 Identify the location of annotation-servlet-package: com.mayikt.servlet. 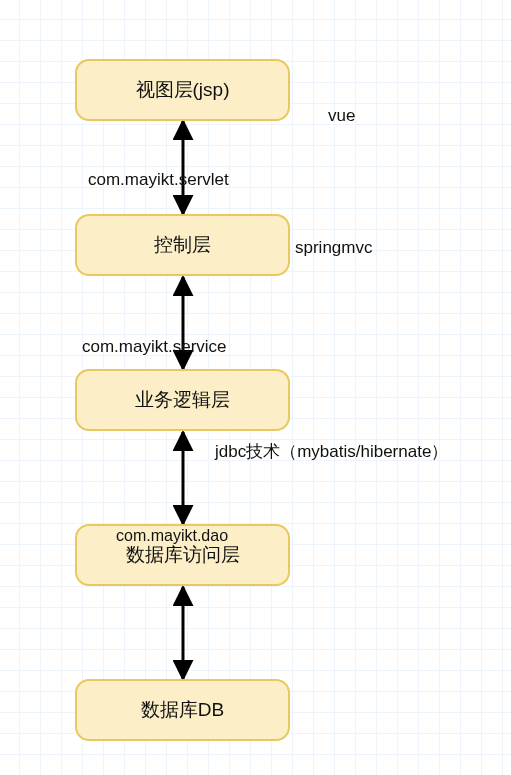
(158, 180).